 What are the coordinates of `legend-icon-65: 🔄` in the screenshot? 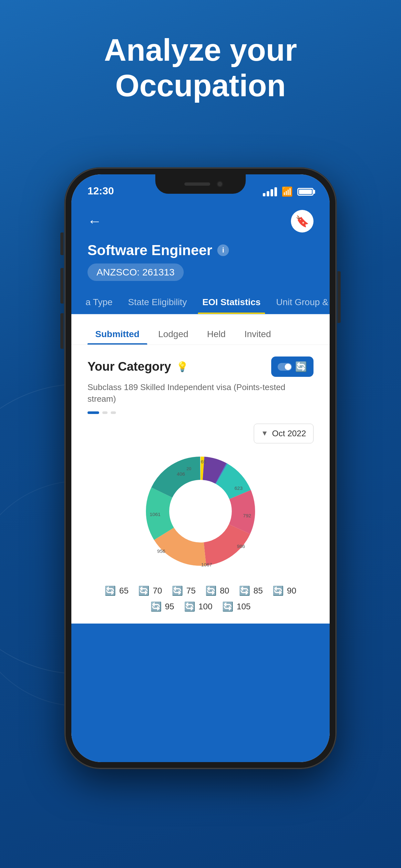 It's located at (110, 591).